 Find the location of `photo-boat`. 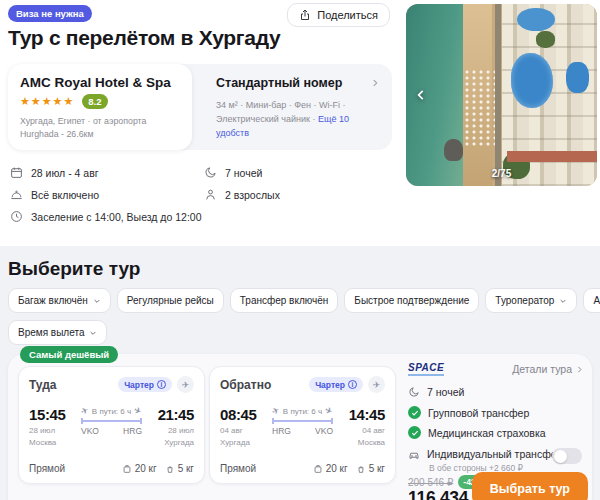

photo-boat is located at coordinates (454, 150).